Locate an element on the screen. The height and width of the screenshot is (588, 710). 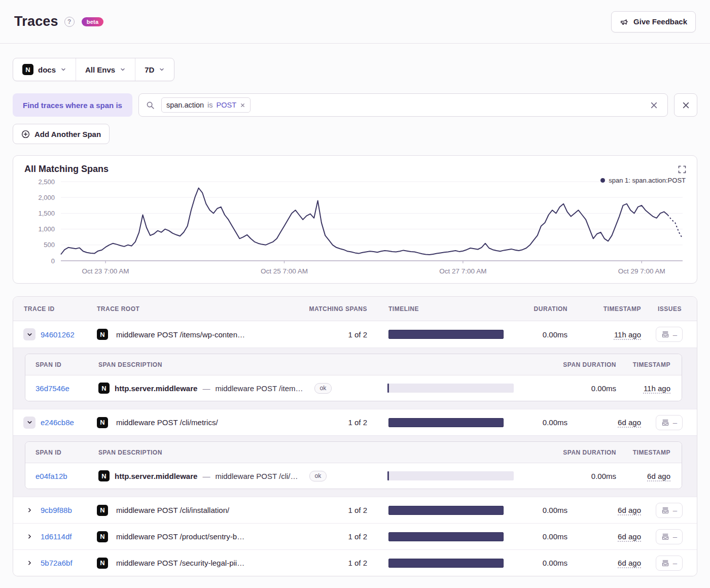
svg-text: 500 is located at coordinates (49, 245).